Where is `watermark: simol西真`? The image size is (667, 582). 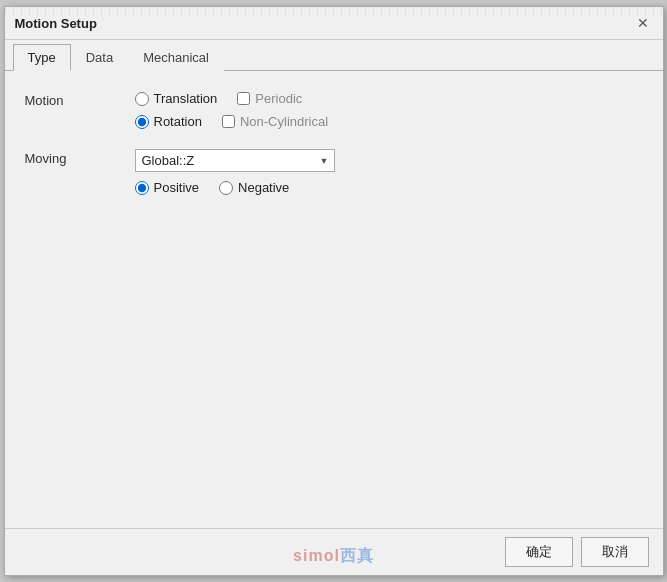
watermark: simol西真 is located at coordinates (334, 556).